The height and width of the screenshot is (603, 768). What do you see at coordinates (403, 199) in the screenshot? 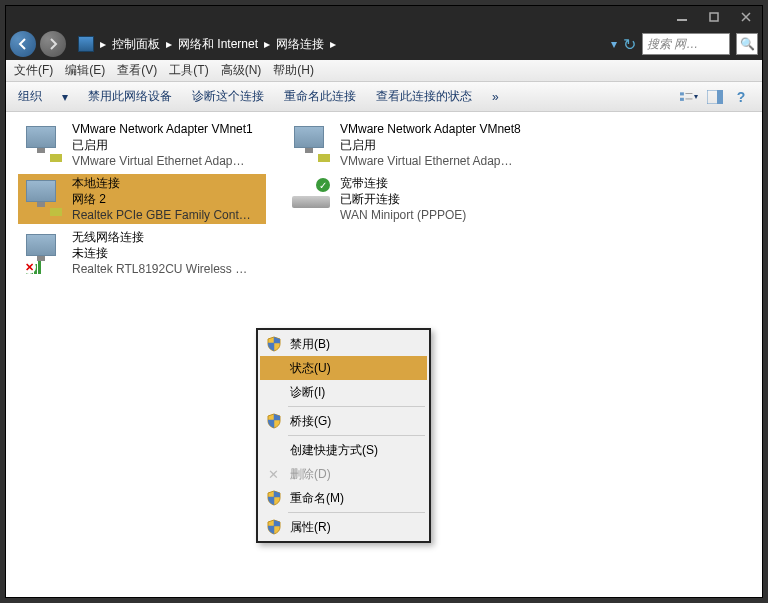
I see `connection-status: 已断开连接` at bounding box center [403, 199].